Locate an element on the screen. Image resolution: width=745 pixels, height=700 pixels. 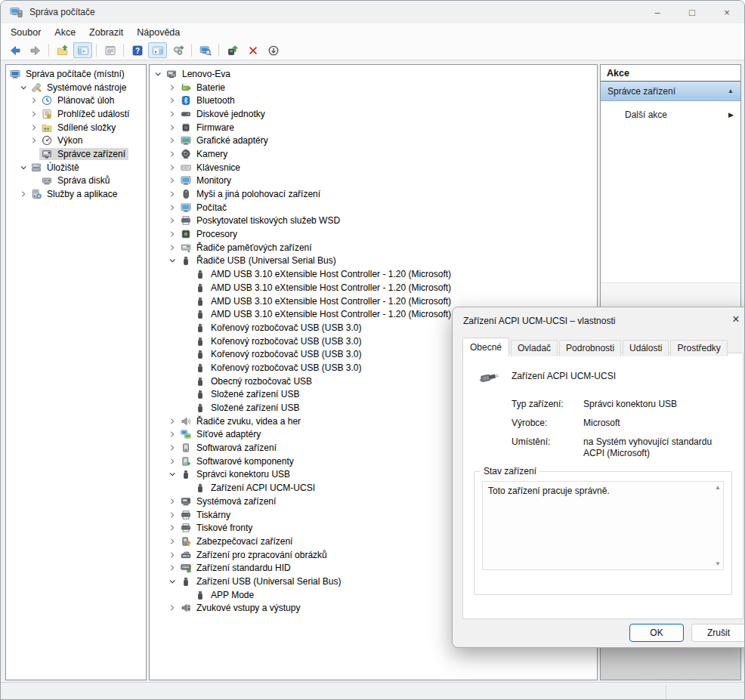
show-action-pane-button is located at coordinates (157, 50).